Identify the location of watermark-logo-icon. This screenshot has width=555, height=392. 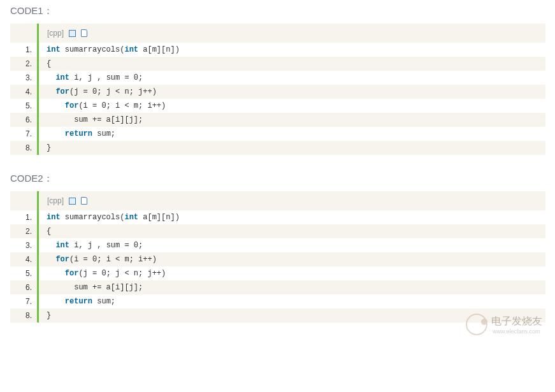
(477, 324).